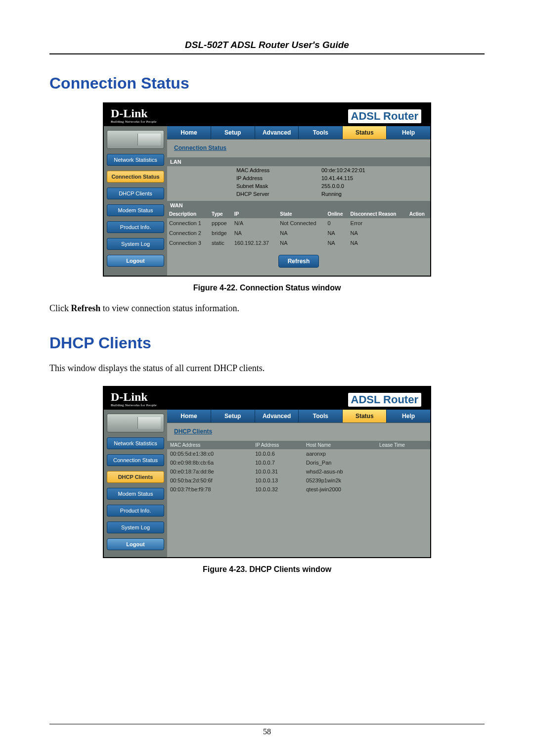  I want to click on wan-col-online: Online, so click(337, 214).